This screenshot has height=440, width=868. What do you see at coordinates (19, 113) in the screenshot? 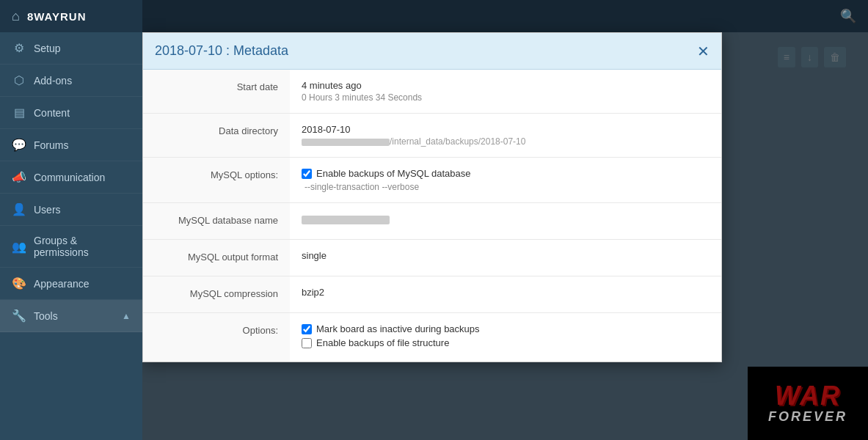
I see `content-icon: ▤` at bounding box center [19, 113].